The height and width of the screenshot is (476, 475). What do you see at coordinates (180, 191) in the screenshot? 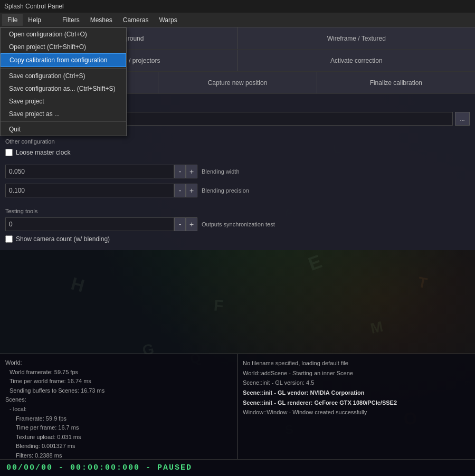
I see `blending-precision-minus-btn: -` at bounding box center [180, 191].